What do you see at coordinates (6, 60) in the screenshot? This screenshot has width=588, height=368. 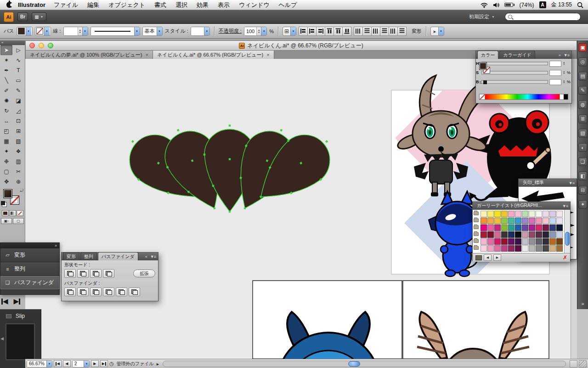 I see `magic-wand-tool: ✶` at bounding box center [6, 60].